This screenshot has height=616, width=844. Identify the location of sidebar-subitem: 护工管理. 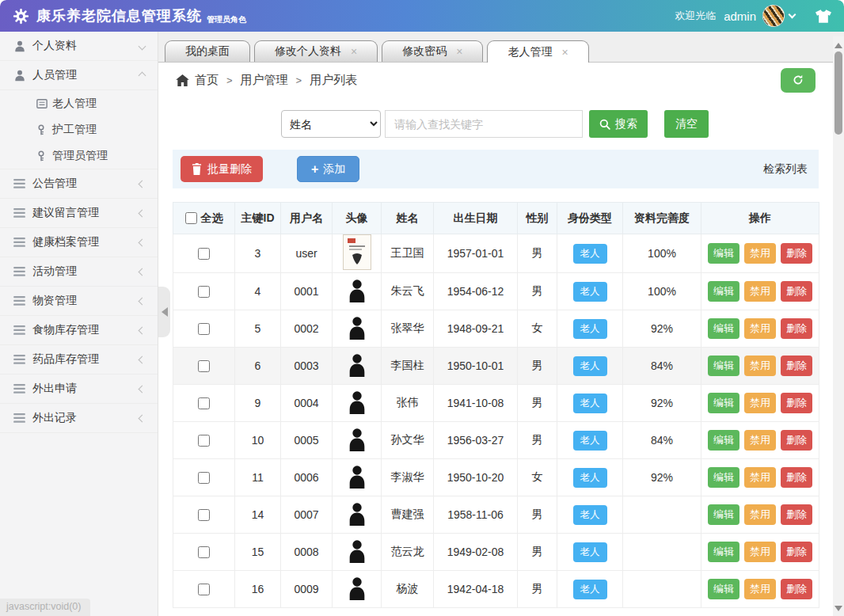
(79, 130).